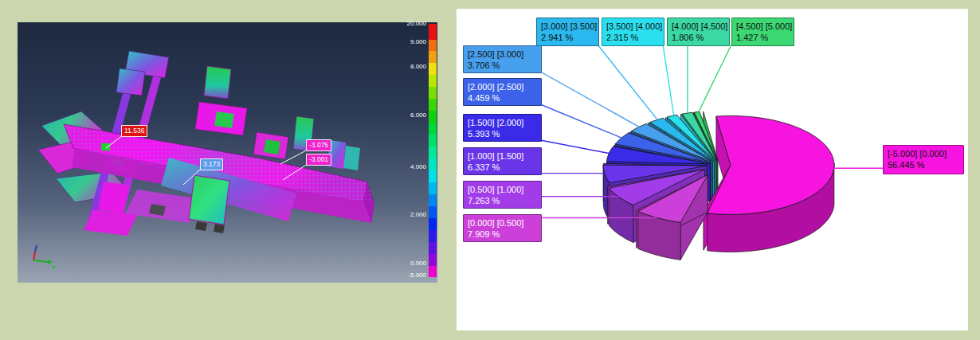  What do you see at coordinates (413, 276) in the screenshot?
I see `colorbar-tick-label: -5.000` at bounding box center [413, 276].